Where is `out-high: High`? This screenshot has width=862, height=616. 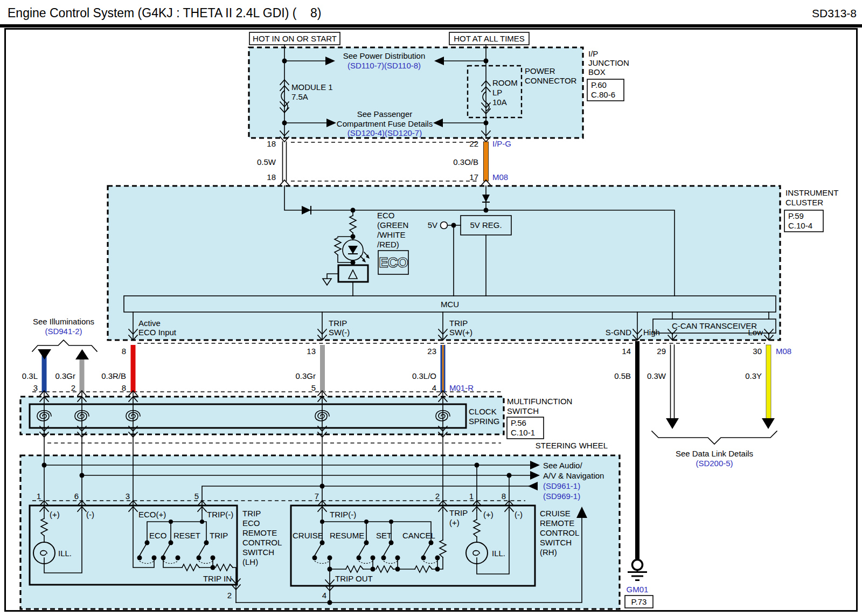 out-high: High is located at coordinates (652, 332).